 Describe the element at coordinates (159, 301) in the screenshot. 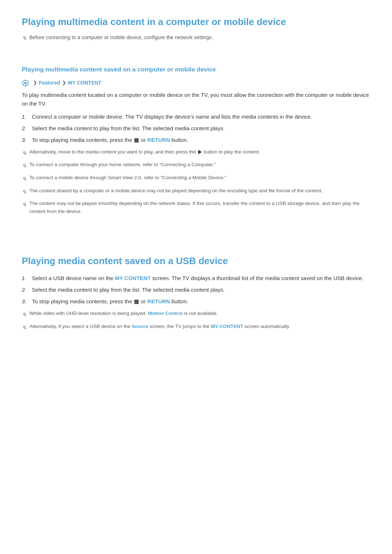

I see `return-highlight-2: RETURN` at that location.